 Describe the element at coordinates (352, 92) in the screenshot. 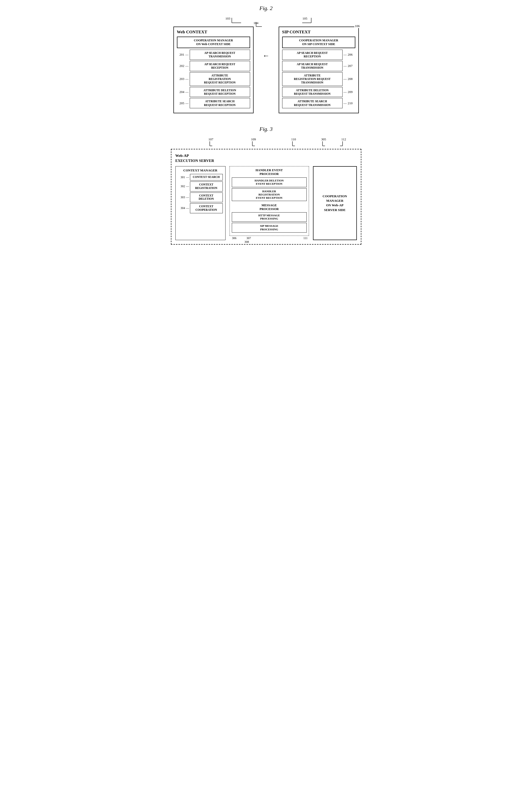

I see `ref-209: 209` at that location.